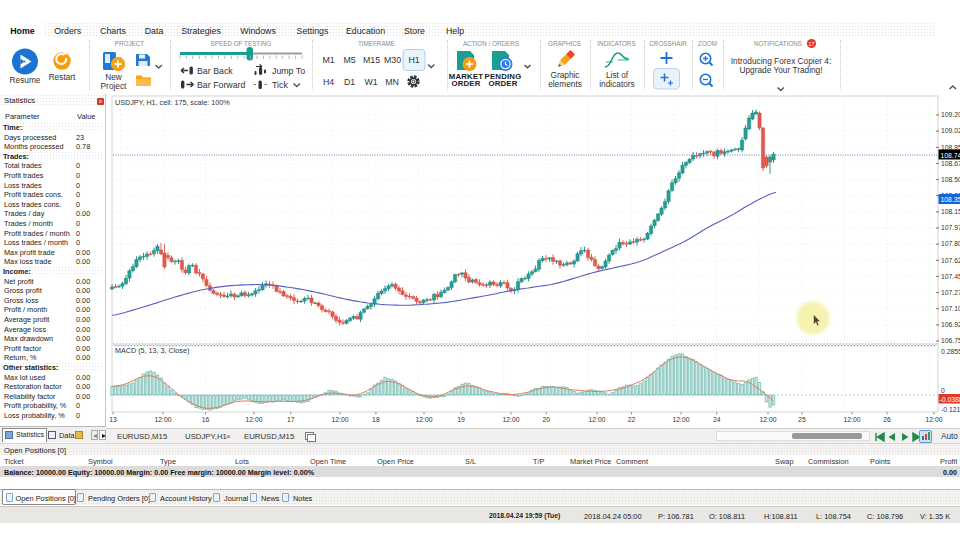 This screenshot has width=960, height=540. What do you see at coordinates (950, 324) in the screenshot?
I see `svg-text: 106.925` at bounding box center [950, 324].